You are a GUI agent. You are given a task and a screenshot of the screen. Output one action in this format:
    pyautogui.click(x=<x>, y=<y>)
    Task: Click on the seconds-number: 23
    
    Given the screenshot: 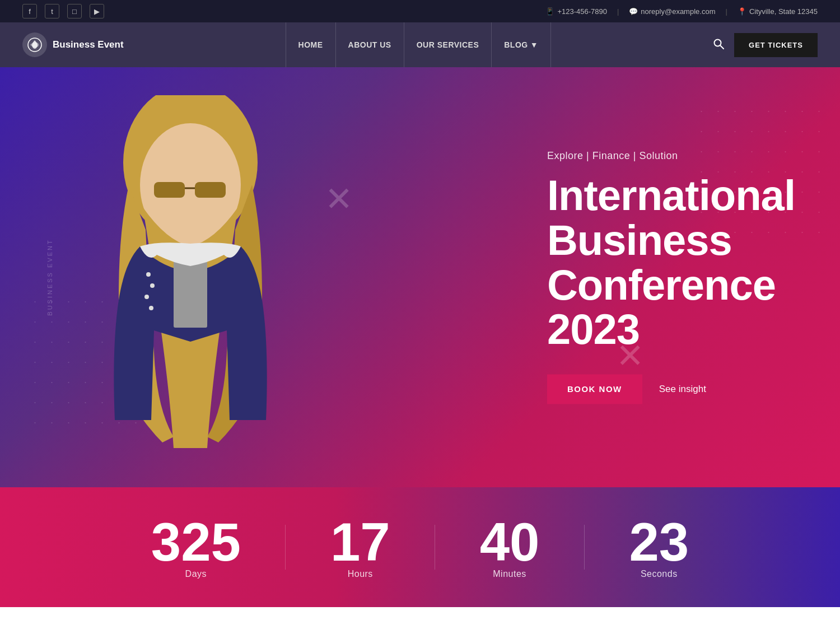 What is the action you would take?
    pyautogui.click(x=659, y=542)
    